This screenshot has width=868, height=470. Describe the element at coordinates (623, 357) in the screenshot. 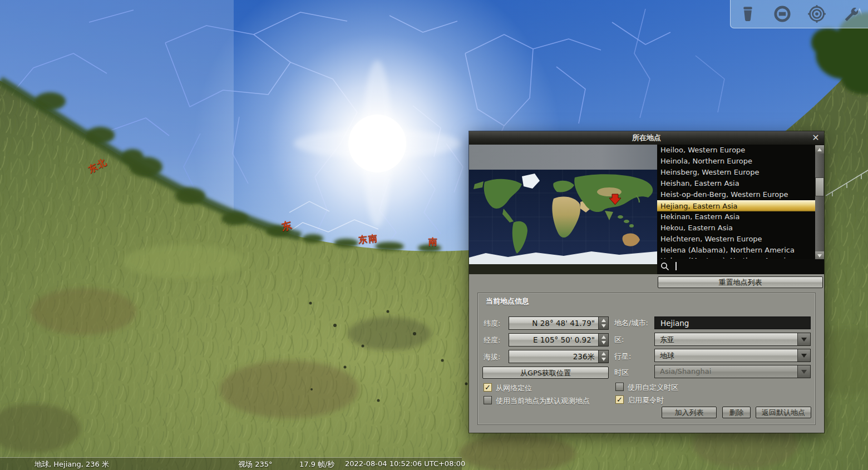

I see `planet-label: 行星:` at that location.